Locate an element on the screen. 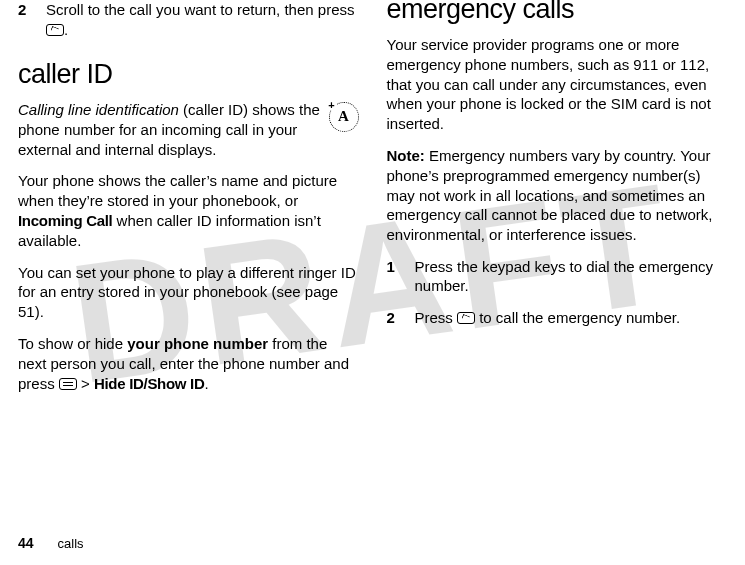 Image resolution: width=745 pixels, height=565 pixels. list-item: 1 Press the keypad keys to dial the emer… is located at coordinates (558, 276).